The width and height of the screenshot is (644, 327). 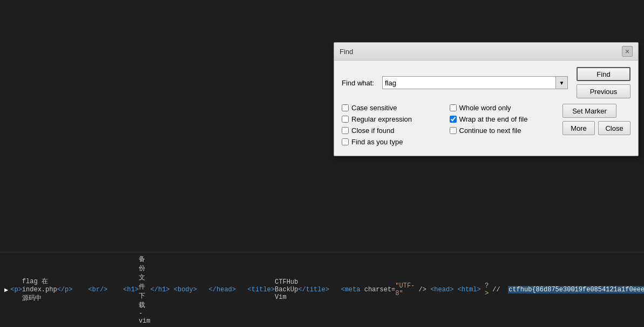 What do you see at coordinates (261, 290) in the screenshot?
I see `code-tag: <title>` at bounding box center [261, 290].